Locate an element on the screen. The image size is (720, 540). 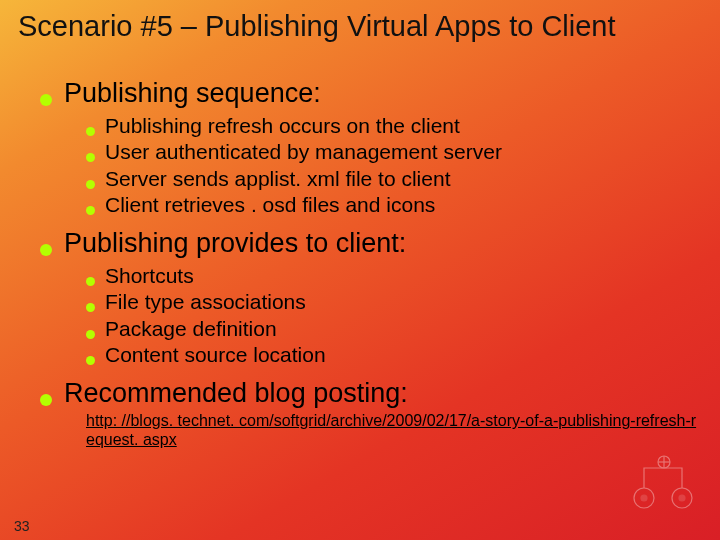
page-number: 33 is located at coordinates (22, 526).